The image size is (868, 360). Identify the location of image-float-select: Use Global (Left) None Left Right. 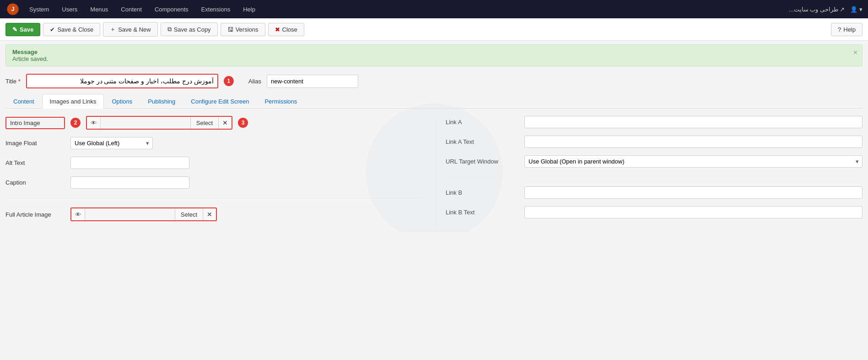
(112, 143).